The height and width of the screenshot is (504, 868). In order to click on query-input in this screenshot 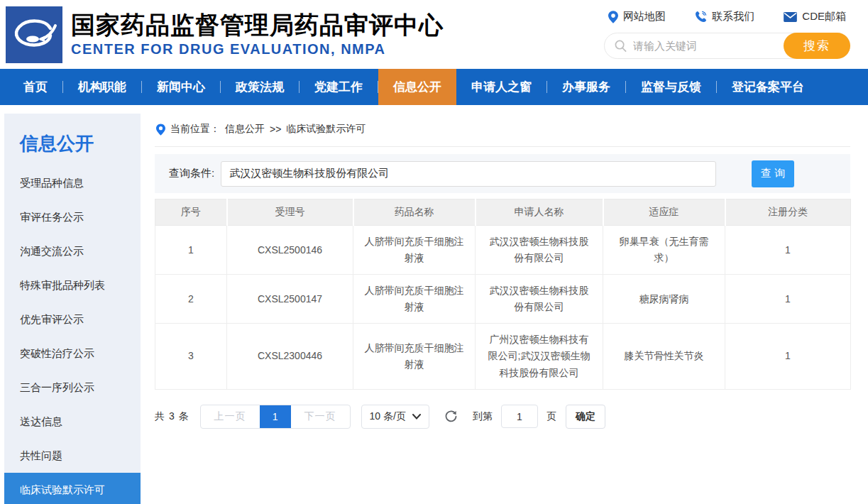, I will do `click(468, 174)`.